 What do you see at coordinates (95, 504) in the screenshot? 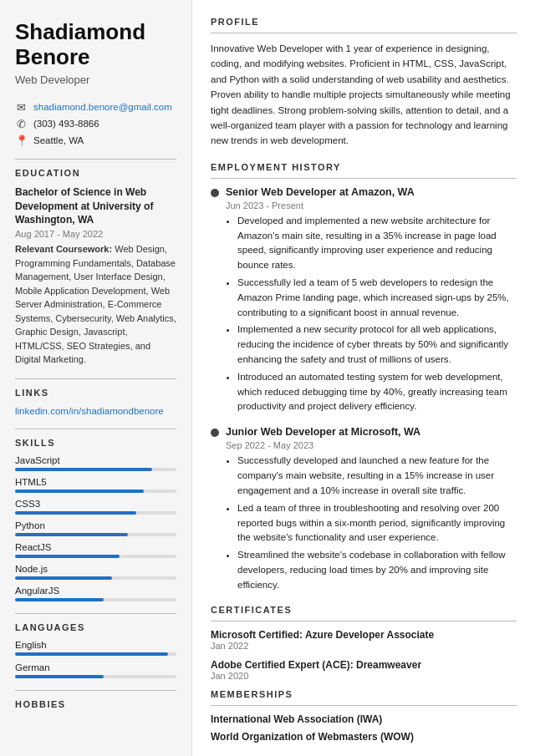
I see `skill-name: CSS3` at bounding box center [95, 504].